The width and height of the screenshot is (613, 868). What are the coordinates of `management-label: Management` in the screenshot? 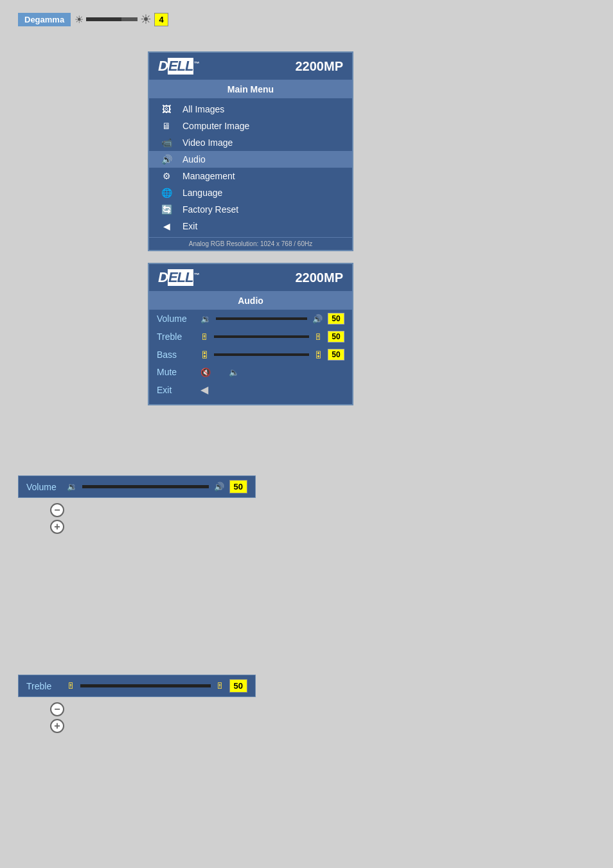 It's located at (209, 176).